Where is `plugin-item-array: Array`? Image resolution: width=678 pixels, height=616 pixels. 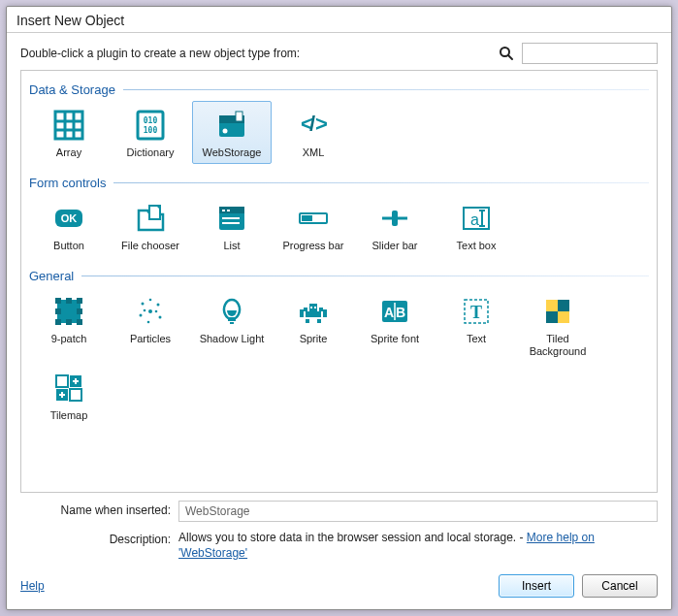
plugin-item-array: Array is located at coordinates (69, 132).